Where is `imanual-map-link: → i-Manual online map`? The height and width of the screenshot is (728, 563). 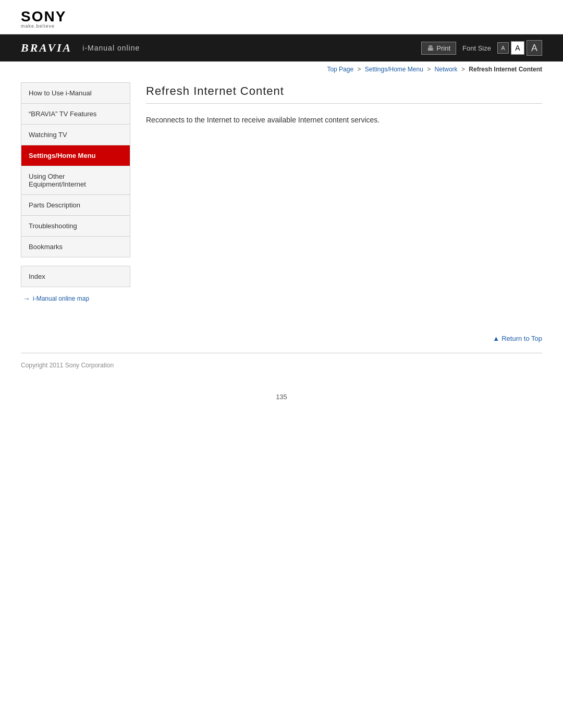
imanual-map-link: → i-Manual online map is located at coordinates (76, 299).